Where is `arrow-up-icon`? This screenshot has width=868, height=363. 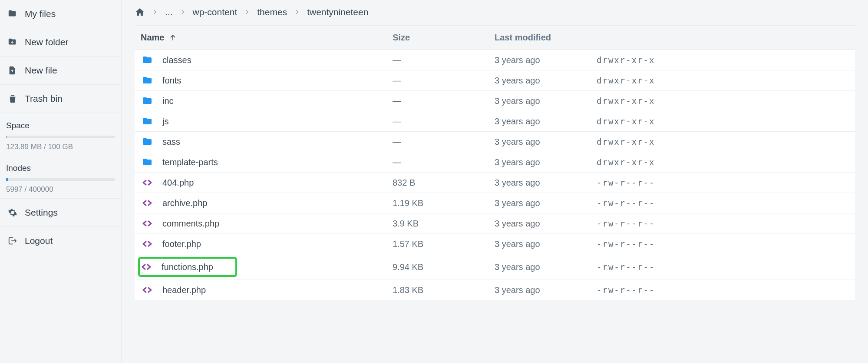
arrow-up-icon is located at coordinates (173, 38).